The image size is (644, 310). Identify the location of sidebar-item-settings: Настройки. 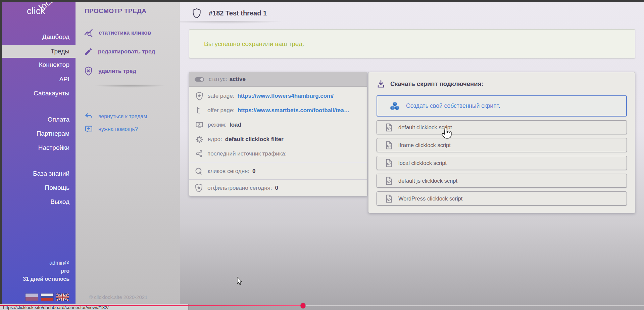
(38, 148).